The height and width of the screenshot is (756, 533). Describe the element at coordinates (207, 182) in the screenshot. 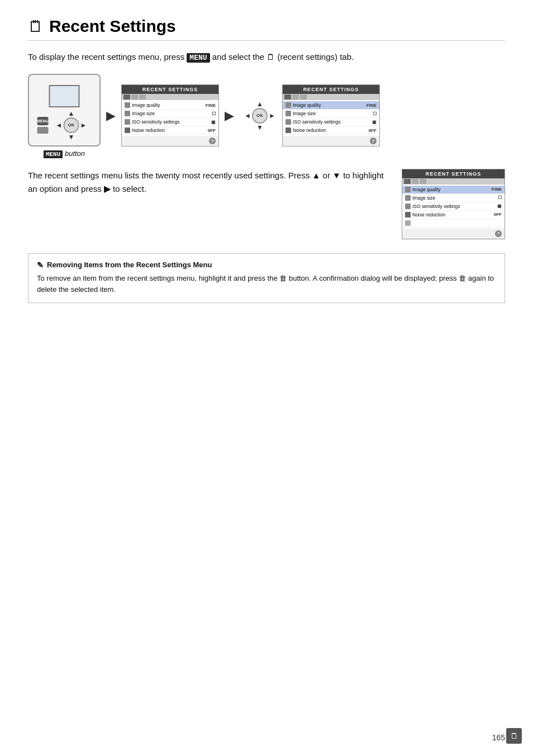

I see `description-text: The recent settings menu lists the twent…` at that location.